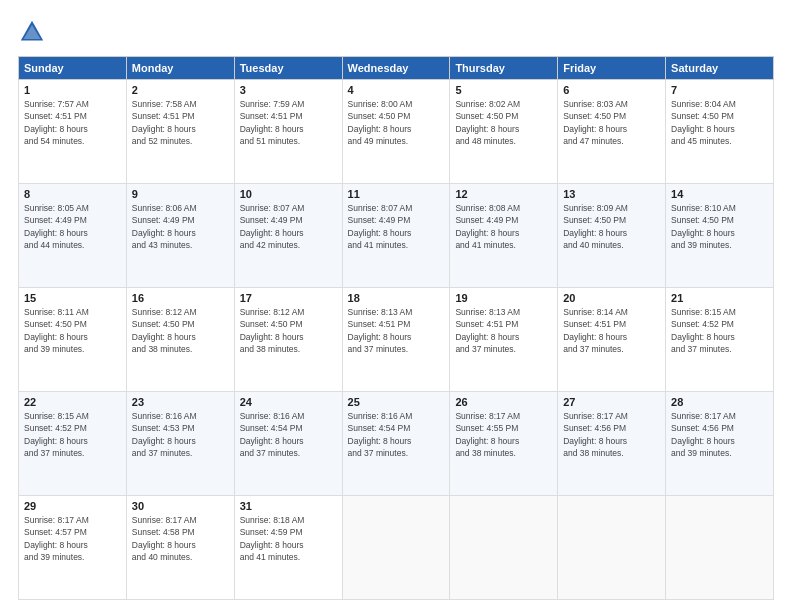 The image size is (792, 612). Describe the element at coordinates (288, 132) in the screenshot. I see `day-cell: 3Sunrise: 7:59 AM Sunset: 4:51 PM Daylig…` at that location.